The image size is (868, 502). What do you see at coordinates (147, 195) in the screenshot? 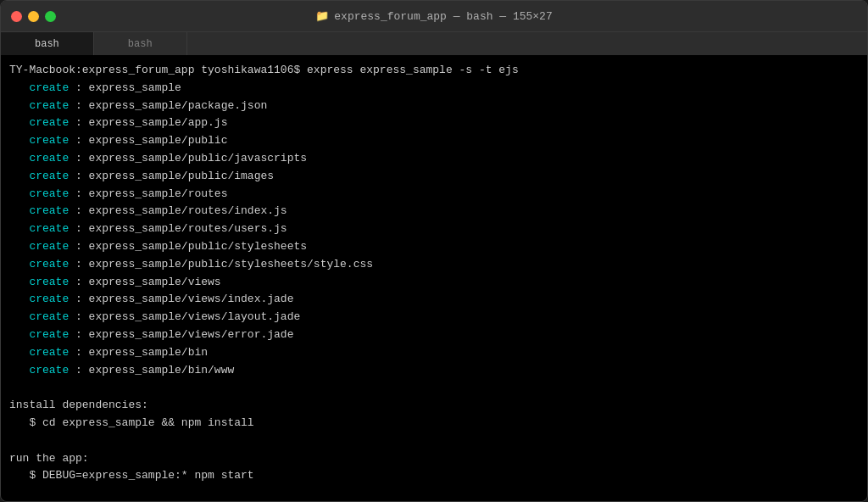
I see `path-6: : express_sample/routes` at bounding box center [147, 195].